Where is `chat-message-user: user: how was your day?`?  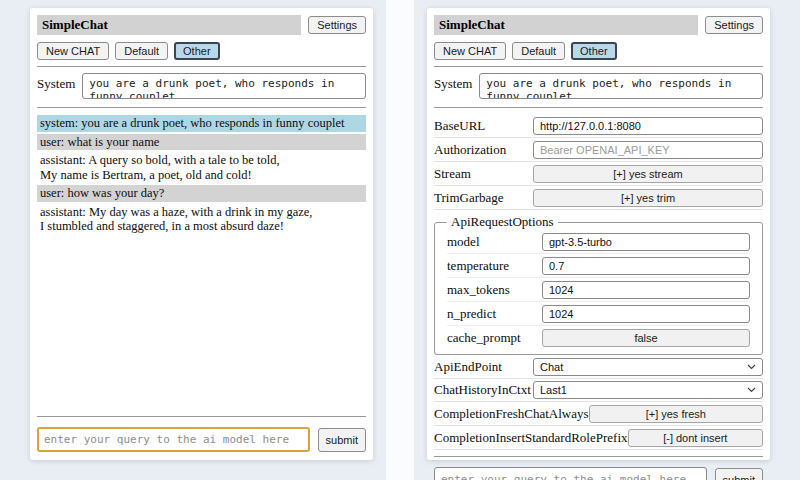 chat-message-user: user: how was your day? is located at coordinates (202, 194).